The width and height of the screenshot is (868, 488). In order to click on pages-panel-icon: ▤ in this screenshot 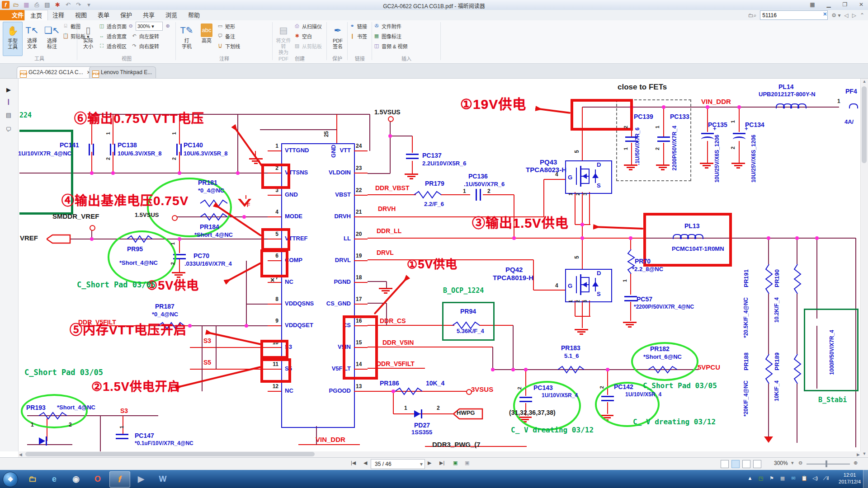, I will do `click(9, 116)`.